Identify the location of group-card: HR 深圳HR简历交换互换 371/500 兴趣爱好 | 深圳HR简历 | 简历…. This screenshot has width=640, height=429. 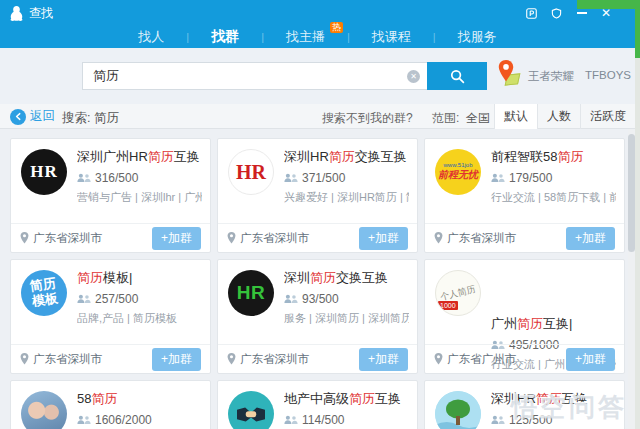
(318, 196).